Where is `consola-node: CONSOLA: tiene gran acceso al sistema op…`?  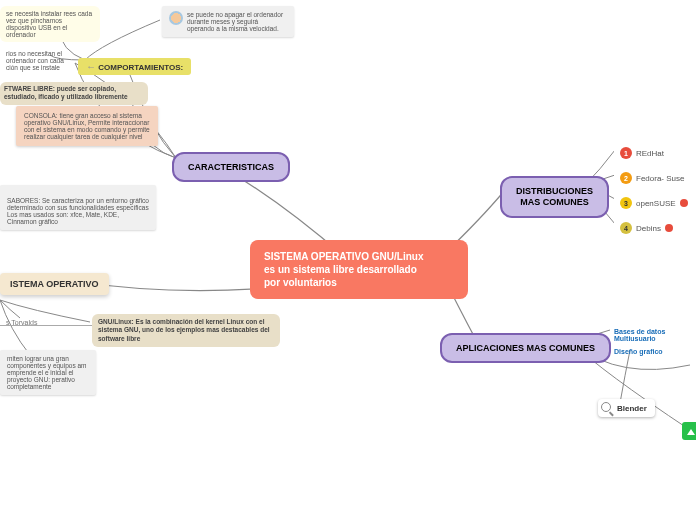 consola-node: CONSOLA: tiene gran acceso al sistema op… is located at coordinates (87, 126).